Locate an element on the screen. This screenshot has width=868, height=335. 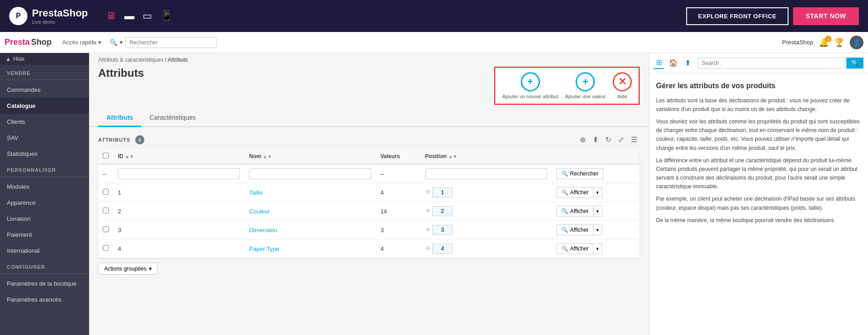
refresh-icon: ↻ is located at coordinates (609, 140).